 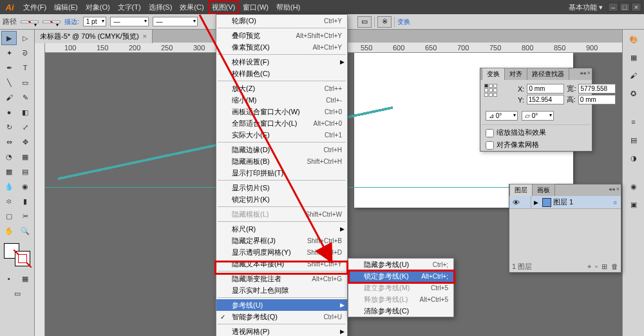 I want to click on tool-gradient: ▤, so click(x=25, y=172).